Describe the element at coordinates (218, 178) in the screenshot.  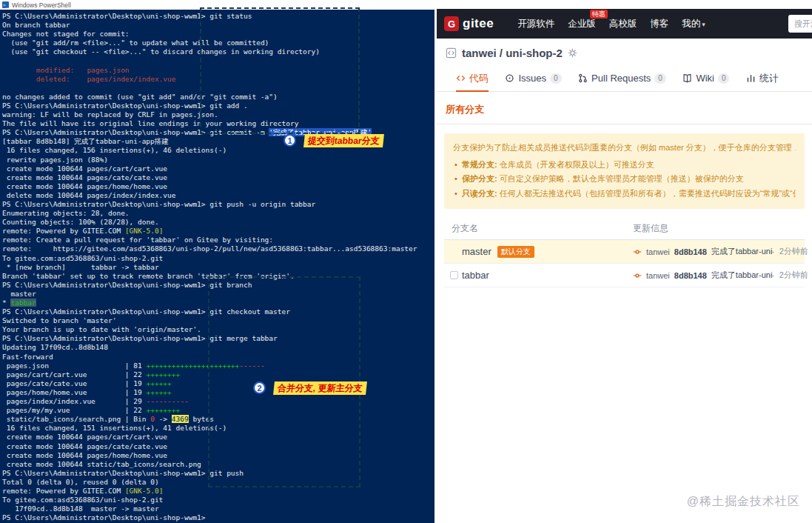
I see `terminal-line: create mode 100644 pages/cate/cate.vue` at that location.